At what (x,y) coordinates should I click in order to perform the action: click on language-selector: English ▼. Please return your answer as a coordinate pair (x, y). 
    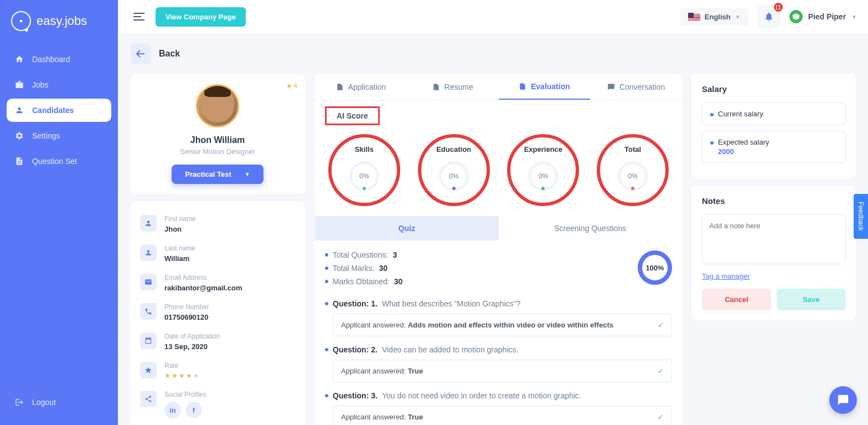
    Looking at the image, I should click on (714, 17).